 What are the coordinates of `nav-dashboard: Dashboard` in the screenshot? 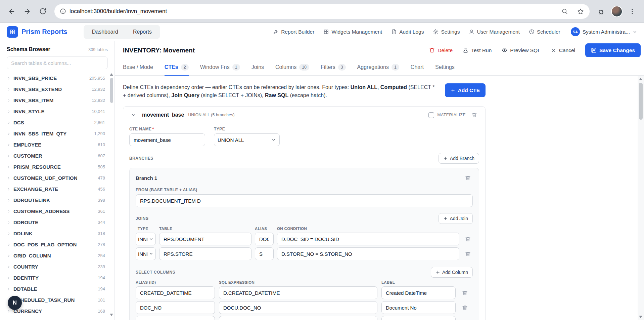 It's located at (105, 32).